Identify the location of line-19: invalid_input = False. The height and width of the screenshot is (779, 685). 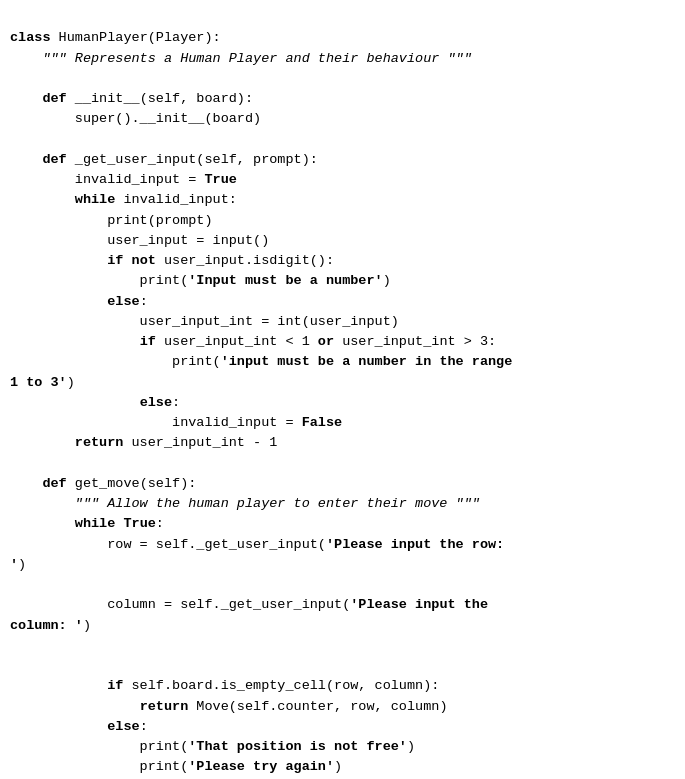
(176, 422).